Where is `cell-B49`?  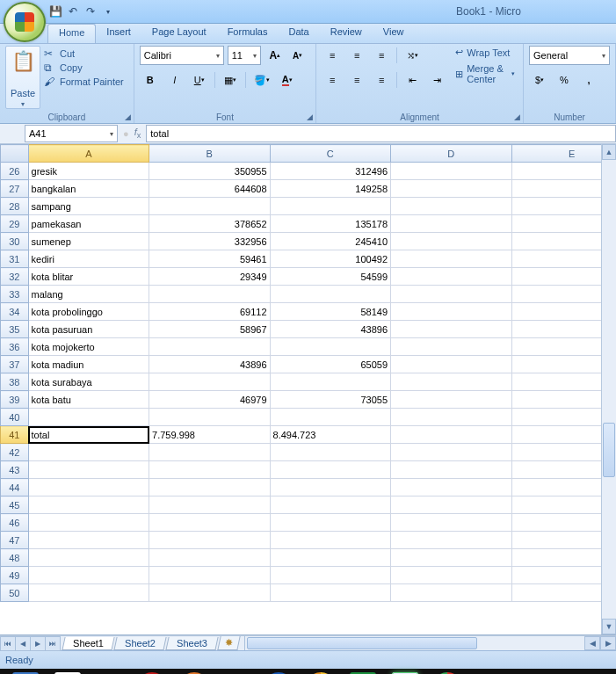 cell-B49 is located at coordinates (209, 576).